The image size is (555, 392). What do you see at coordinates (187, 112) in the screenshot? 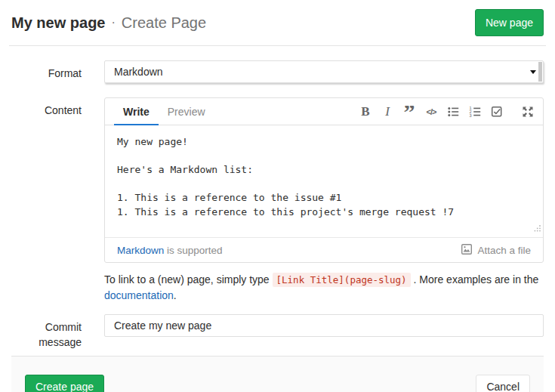
I see `tab-preview: Preview` at bounding box center [187, 112].